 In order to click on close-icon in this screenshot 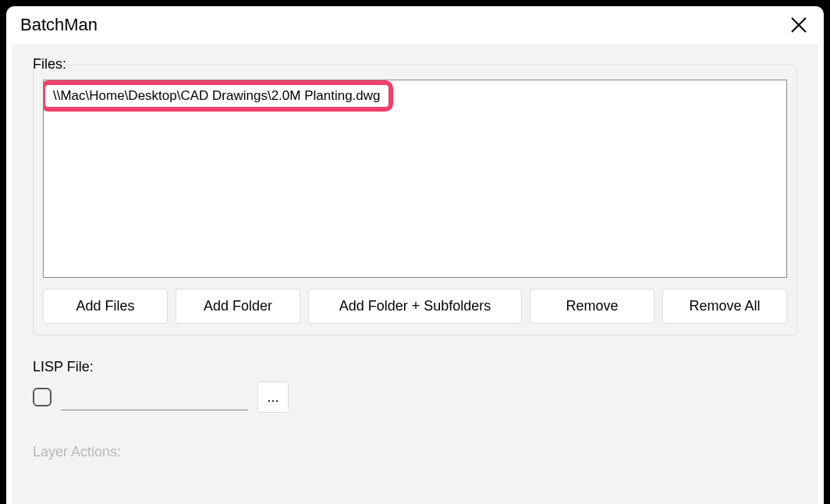, I will do `click(799, 25)`.